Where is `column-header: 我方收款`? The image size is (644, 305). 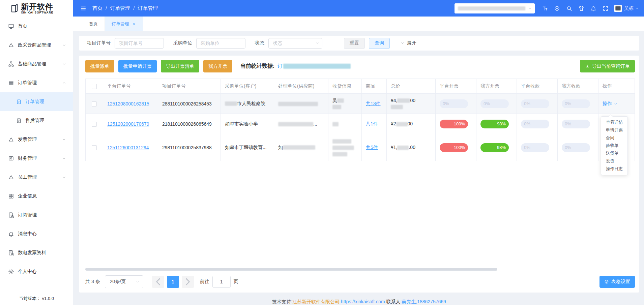 column-header: 我方收款 is located at coordinates (578, 86).